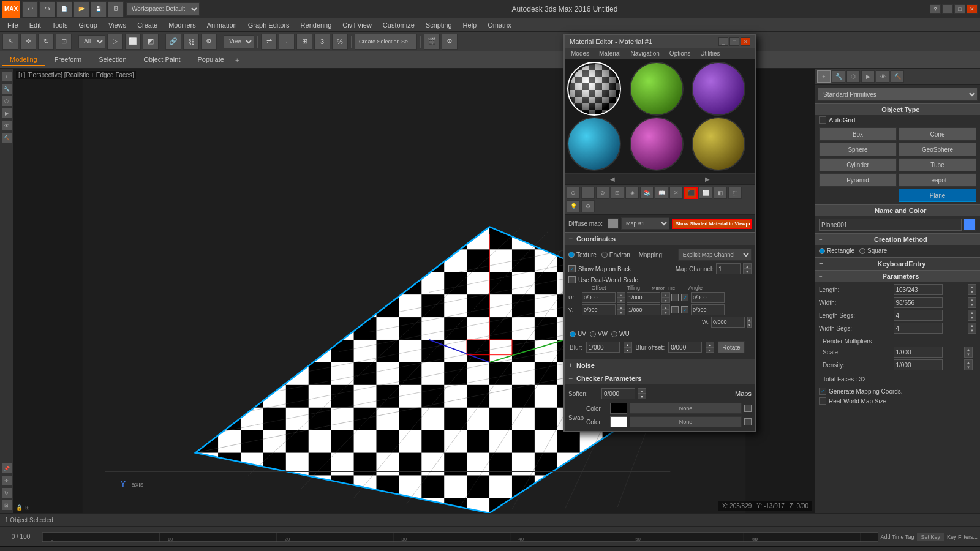  Describe the element at coordinates (972, 315) in the screenshot. I see `length-segs-spinner: ▲▼` at that location.